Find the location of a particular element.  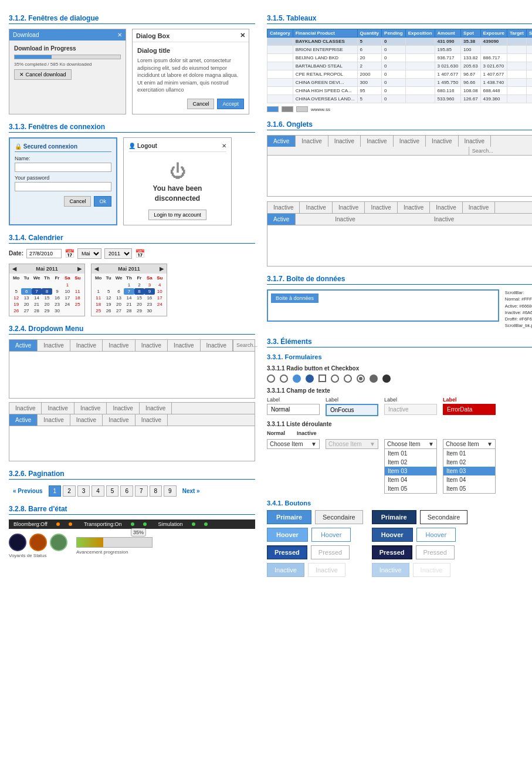

onglet-inactive-3: Inactive is located at coordinates (377, 141).